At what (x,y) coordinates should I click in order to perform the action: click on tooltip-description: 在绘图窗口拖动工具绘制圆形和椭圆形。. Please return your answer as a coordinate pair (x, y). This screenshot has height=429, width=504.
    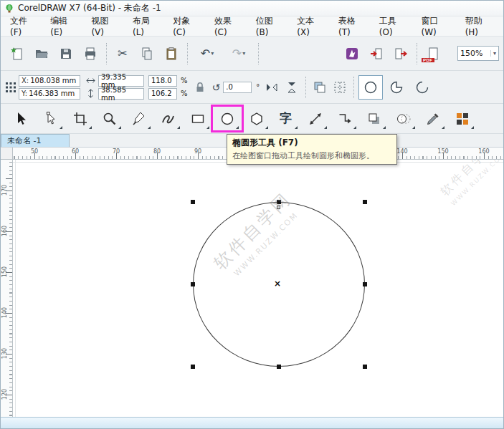
    Looking at the image, I should click on (312, 156).